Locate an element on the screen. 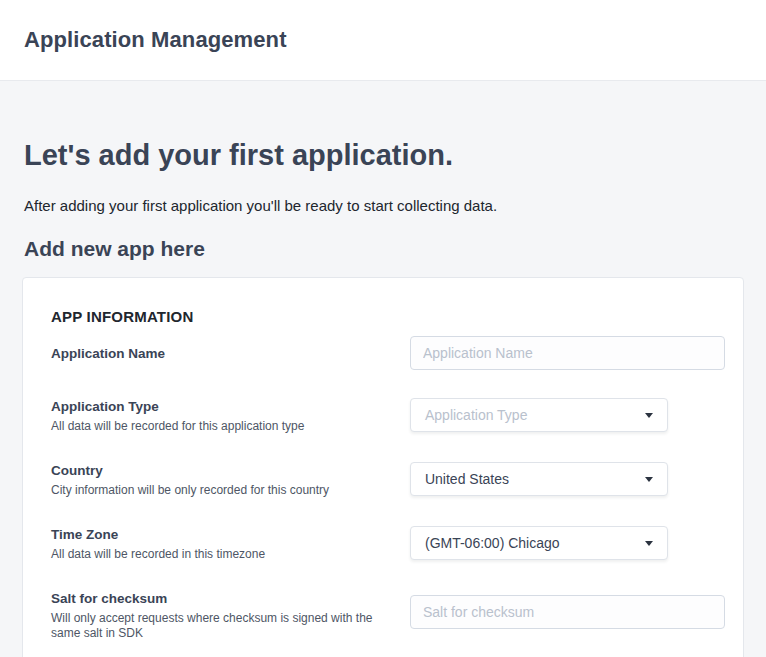 The image size is (766, 657). field-label-col: Salt for checksum Will only accept reque… is located at coordinates (230, 616).